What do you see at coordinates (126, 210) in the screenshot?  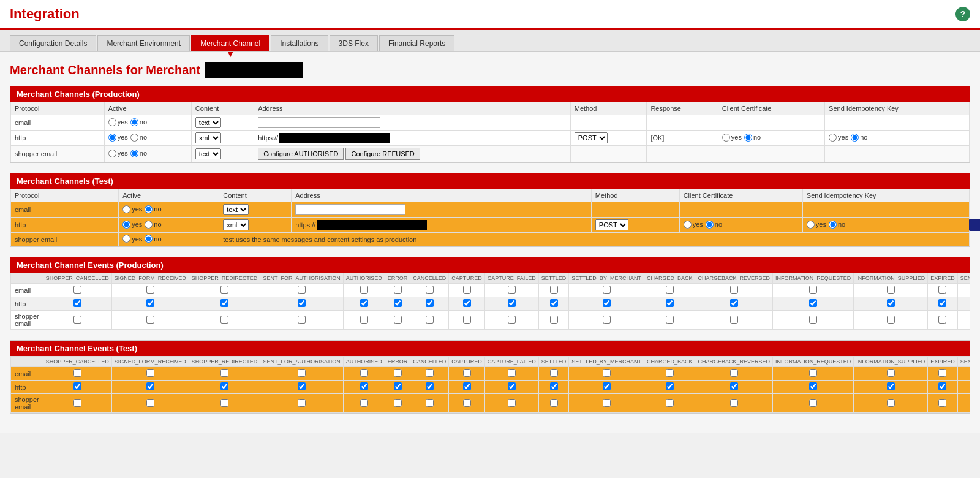 I see `t-email-active-yes-radio` at bounding box center [126, 210].